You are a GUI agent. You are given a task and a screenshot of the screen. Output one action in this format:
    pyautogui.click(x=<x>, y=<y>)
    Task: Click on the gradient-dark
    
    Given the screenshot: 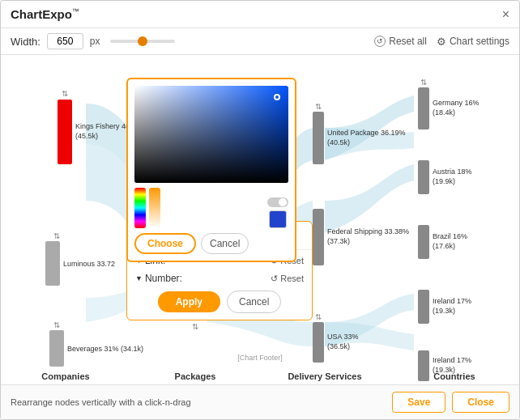 What is the action you would take?
    pyautogui.click(x=211, y=134)
    